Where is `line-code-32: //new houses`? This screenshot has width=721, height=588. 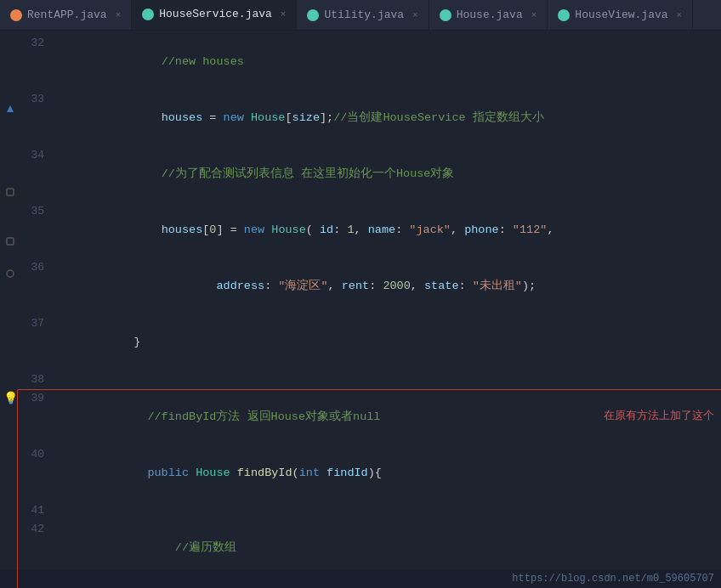
line-code-32: //new houses is located at coordinates (386, 62).